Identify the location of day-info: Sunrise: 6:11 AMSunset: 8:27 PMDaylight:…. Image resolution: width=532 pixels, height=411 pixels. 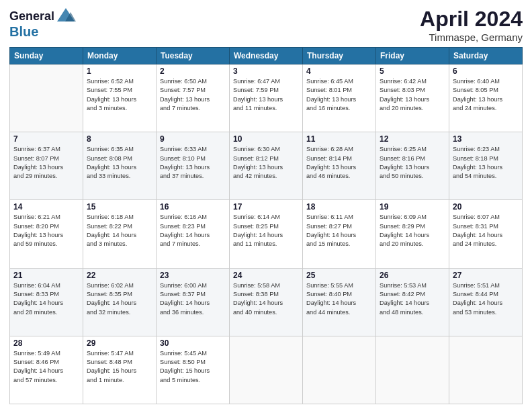
(339, 231).